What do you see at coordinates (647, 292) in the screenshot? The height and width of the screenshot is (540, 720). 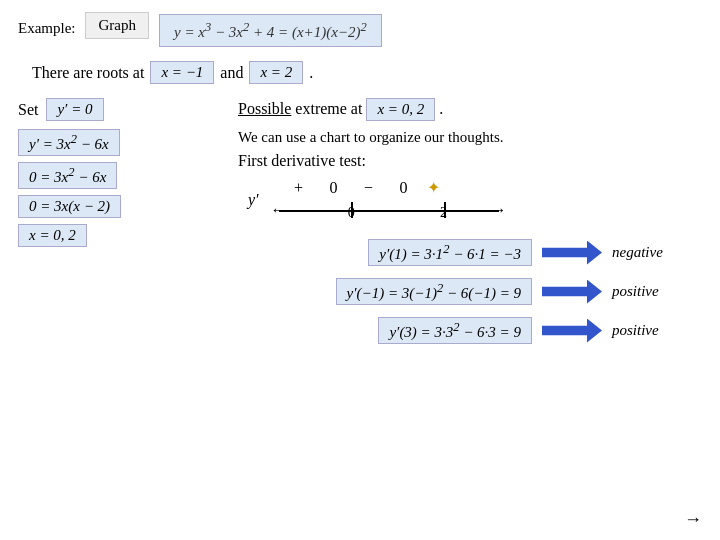 I see `result-label-2: positive` at bounding box center [647, 292].